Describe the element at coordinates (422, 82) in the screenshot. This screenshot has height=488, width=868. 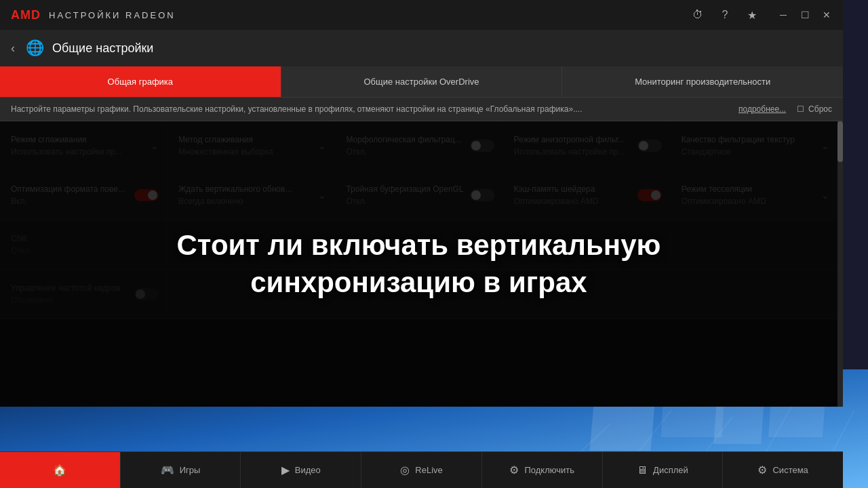
I see `tab-bar: Общая графика Общие настройки OverDrive …` at that location.